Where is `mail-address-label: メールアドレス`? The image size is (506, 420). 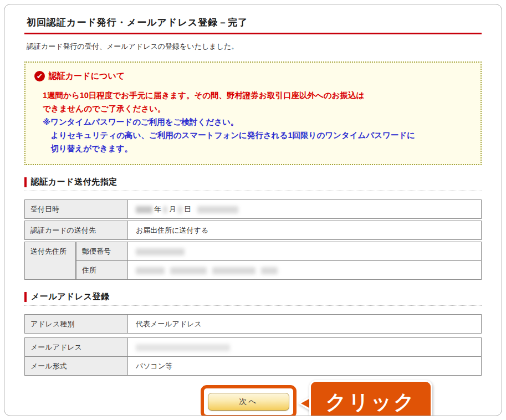 mail-address-label: メールアドレス is located at coordinates (76, 347).